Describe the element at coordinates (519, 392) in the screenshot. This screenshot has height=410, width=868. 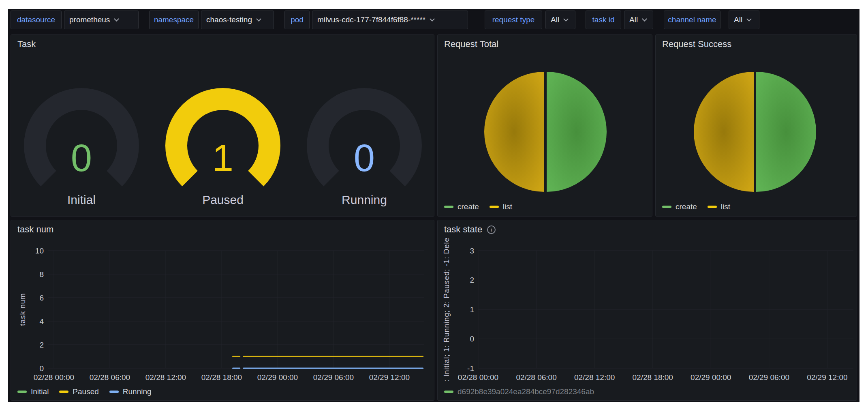
I see `task-state-legend: d692b8e39a024ea284bce97d282346ab` at that location.